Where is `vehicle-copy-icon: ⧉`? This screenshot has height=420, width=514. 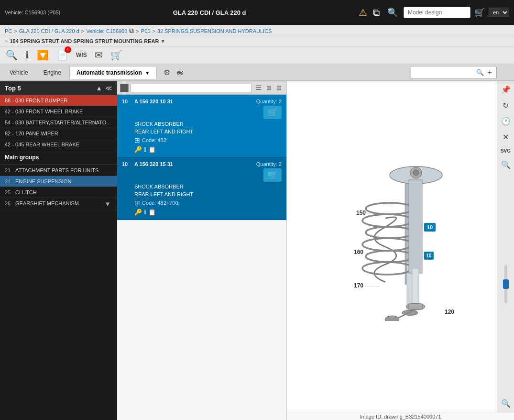 vehicle-copy-icon: ⧉ is located at coordinates (131, 31).